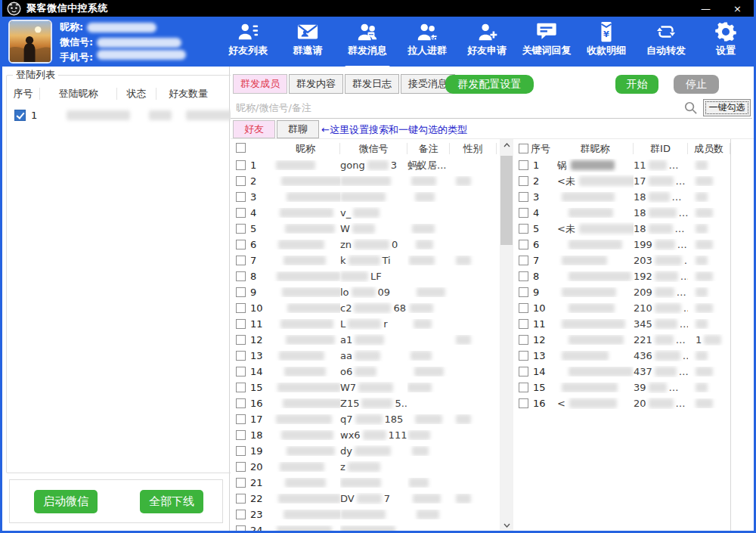  Describe the element at coordinates (623, 404) in the screenshot. I see `group-row: 16<20…` at that location.